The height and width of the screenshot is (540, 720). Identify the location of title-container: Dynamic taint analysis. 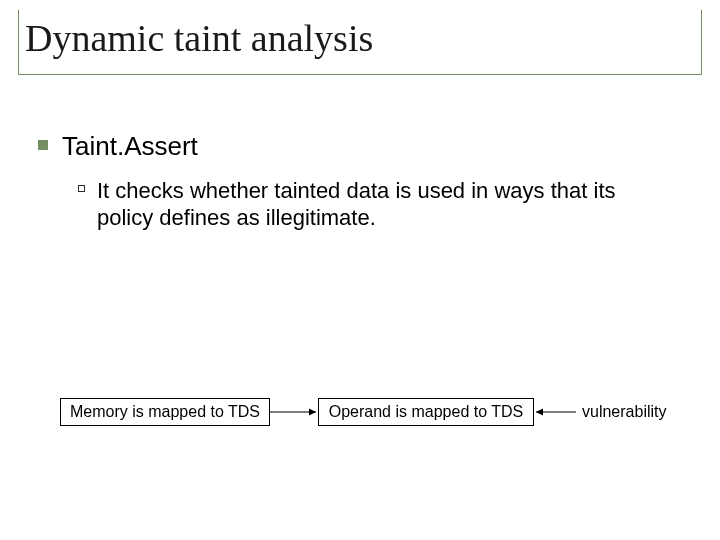
(360, 42).